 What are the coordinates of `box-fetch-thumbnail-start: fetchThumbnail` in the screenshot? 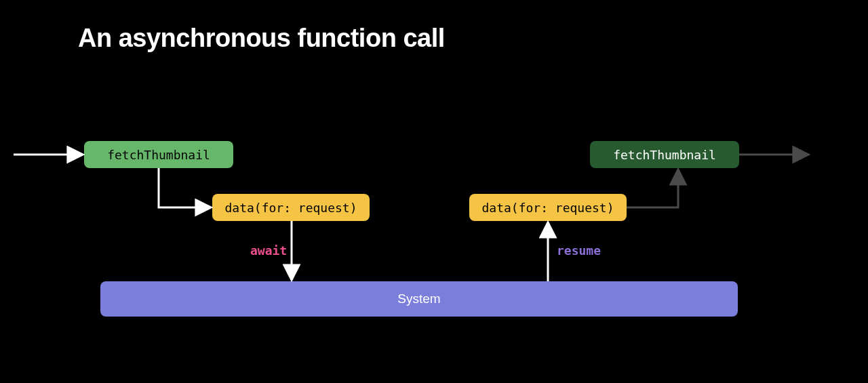 It's located at (159, 155).